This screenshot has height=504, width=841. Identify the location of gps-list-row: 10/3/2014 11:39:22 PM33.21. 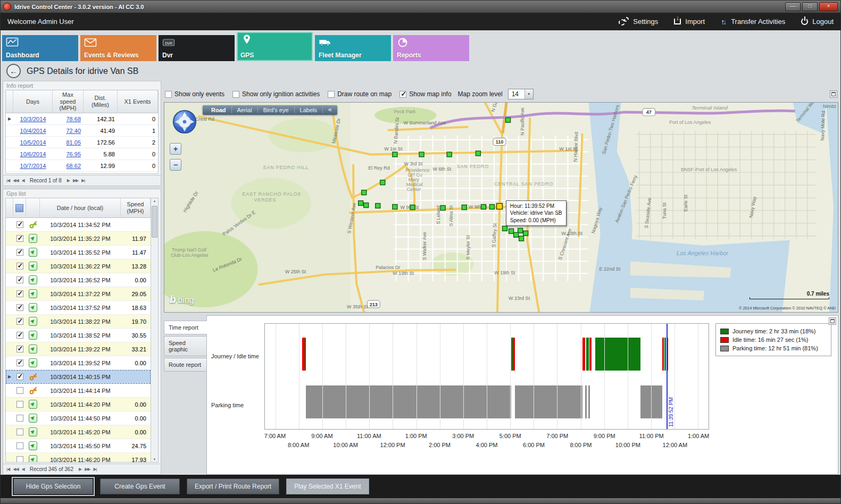
(78, 349).